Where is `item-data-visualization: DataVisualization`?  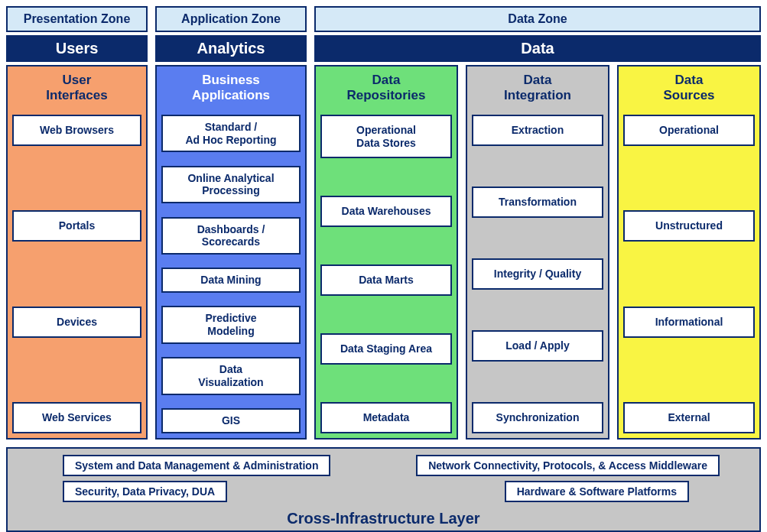
item-data-visualization: DataVisualization is located at coordinates (231, 376).